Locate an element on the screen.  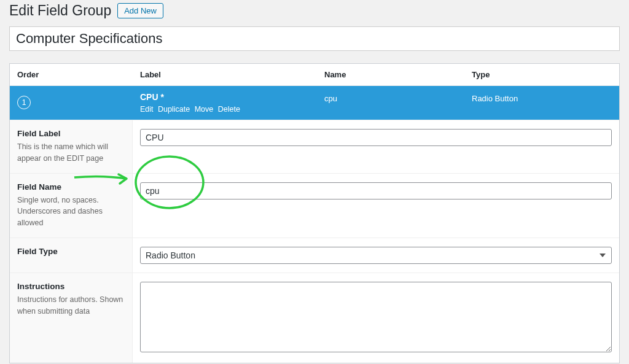
duplicate-action: Duplicate is located at coordinates (174, 109).